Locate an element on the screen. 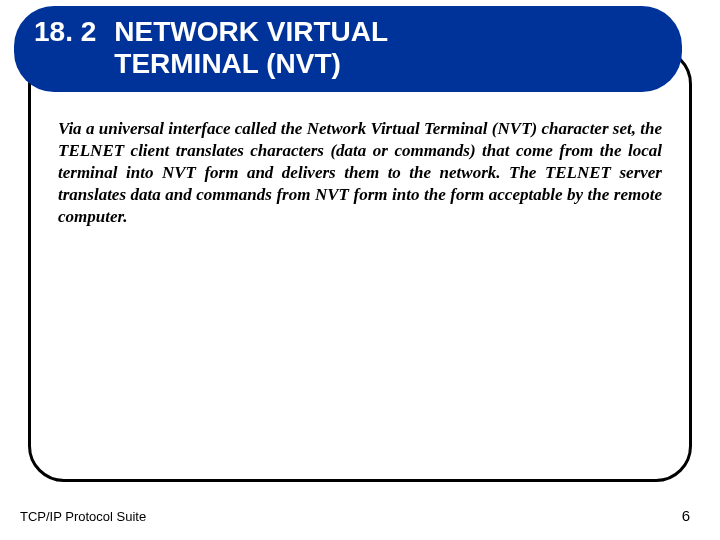  section-title-line2: TERMINAL (NVT) is located at coordinates (251, 64).